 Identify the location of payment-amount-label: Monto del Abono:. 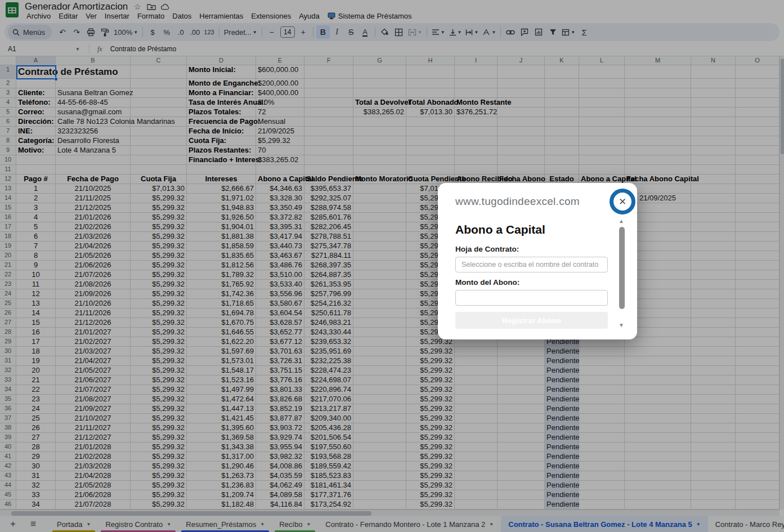
(487, 283).